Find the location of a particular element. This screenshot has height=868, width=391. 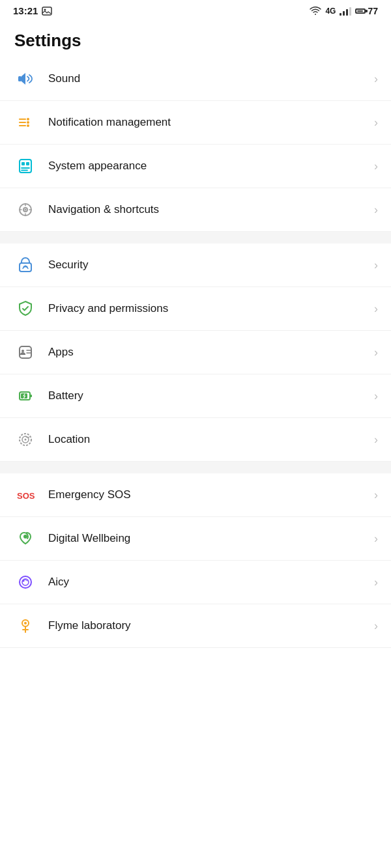

battery-level: 77 is located at coordinates (373, 11).